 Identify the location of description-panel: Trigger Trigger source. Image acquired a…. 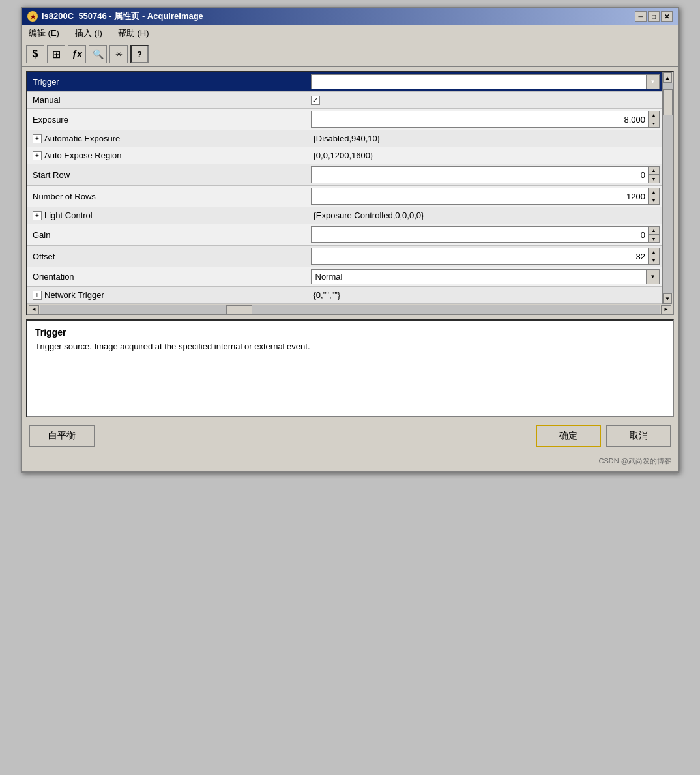
(350, 368).